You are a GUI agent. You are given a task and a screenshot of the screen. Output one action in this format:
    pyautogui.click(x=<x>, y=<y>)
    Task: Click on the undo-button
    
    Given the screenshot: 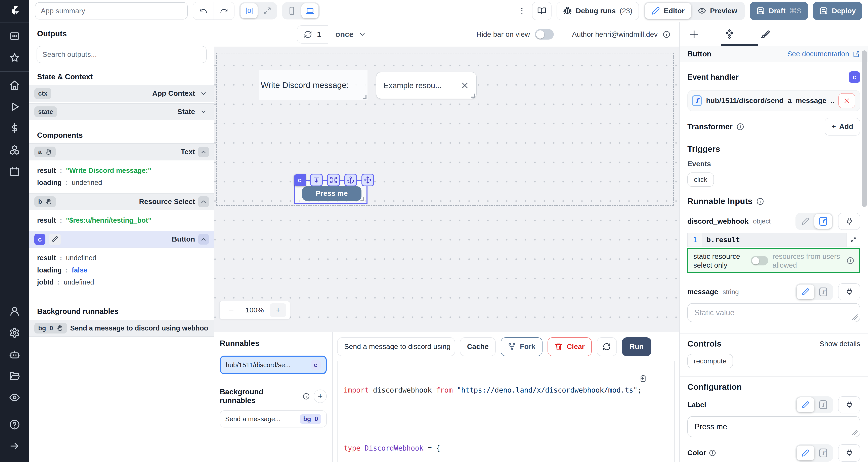 What is the action you would take?
    pyautogui.click(x=204, y=11)
    